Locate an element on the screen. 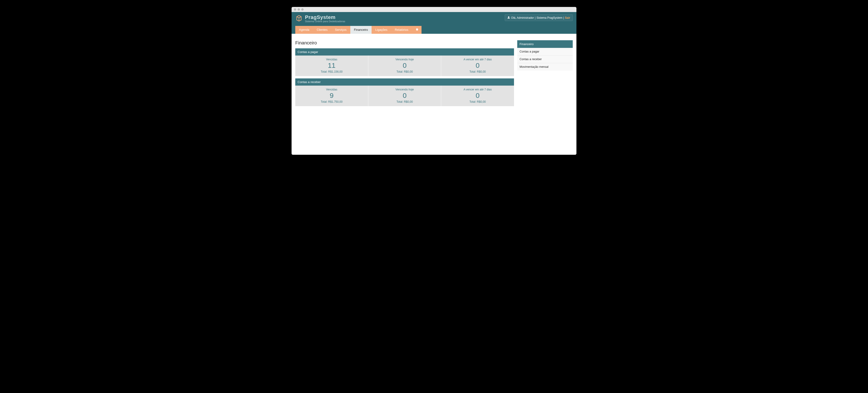 The image size is (868, 393). stat-vencidas: Vencidas 9 Total: R$1.750,00 is located at coordinates (332, 96).